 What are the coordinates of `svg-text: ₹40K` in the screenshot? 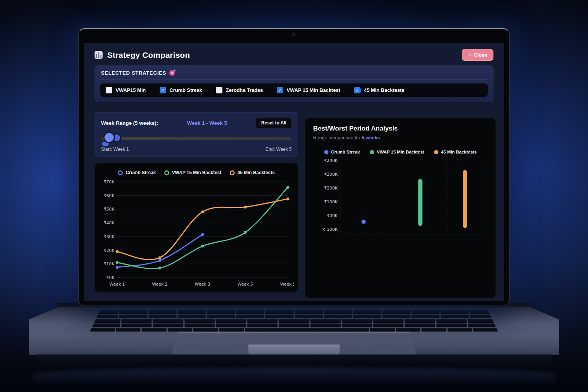 It's located at (109, 223).